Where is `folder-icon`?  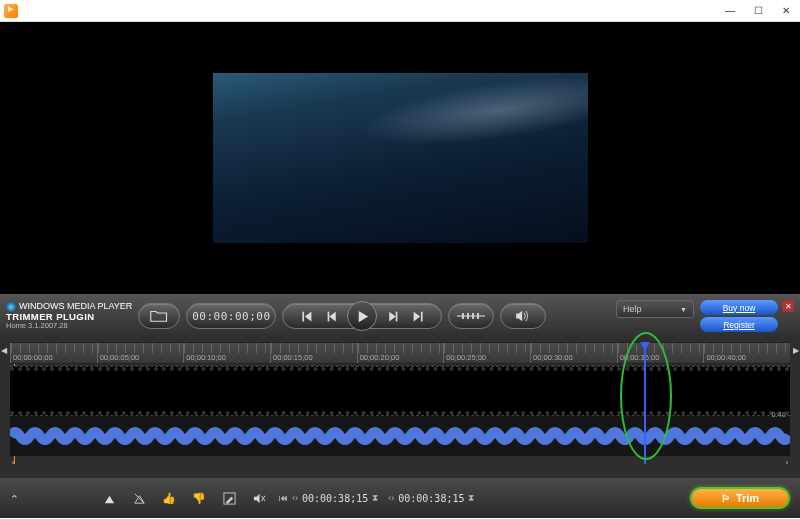
folder-icon is located at coordinates (159, 316).